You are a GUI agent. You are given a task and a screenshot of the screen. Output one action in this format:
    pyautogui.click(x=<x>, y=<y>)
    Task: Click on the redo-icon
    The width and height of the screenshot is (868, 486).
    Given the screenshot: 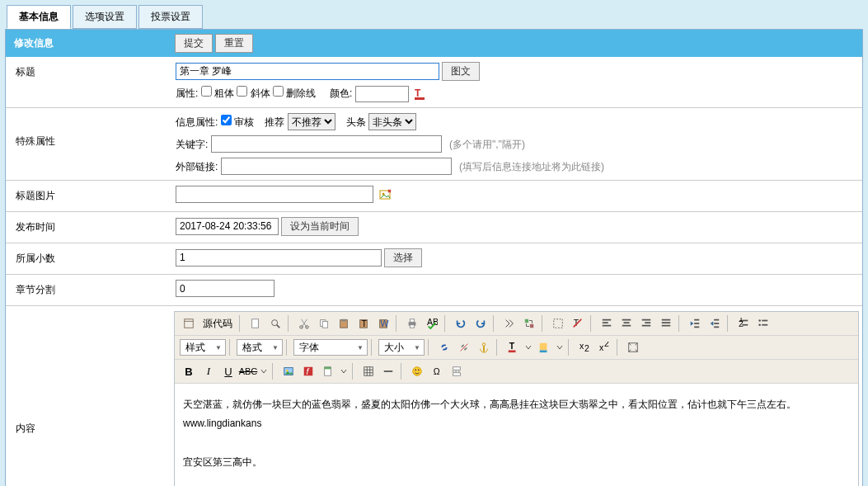 What is the action you would take?
    pyautogui.click(x=481, y=323)
    